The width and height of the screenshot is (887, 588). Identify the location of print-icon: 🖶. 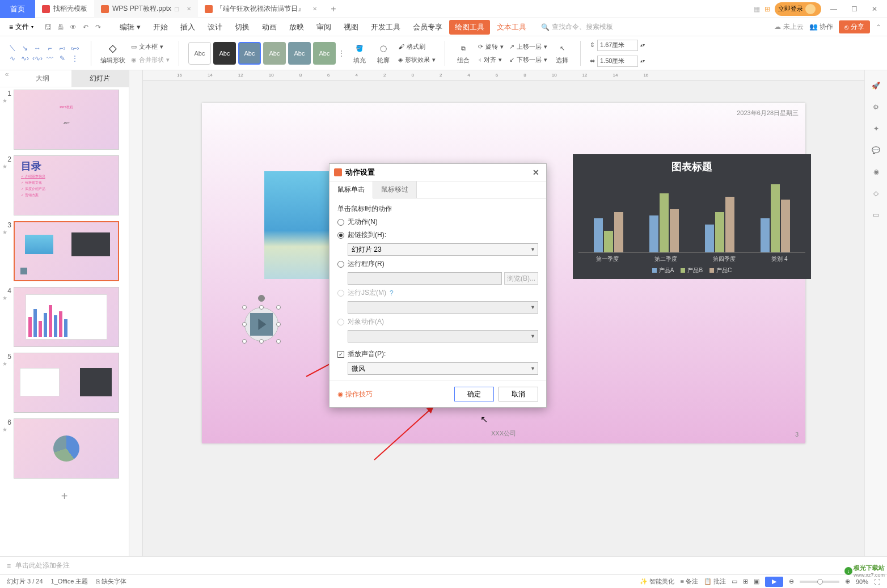
(61, 27).